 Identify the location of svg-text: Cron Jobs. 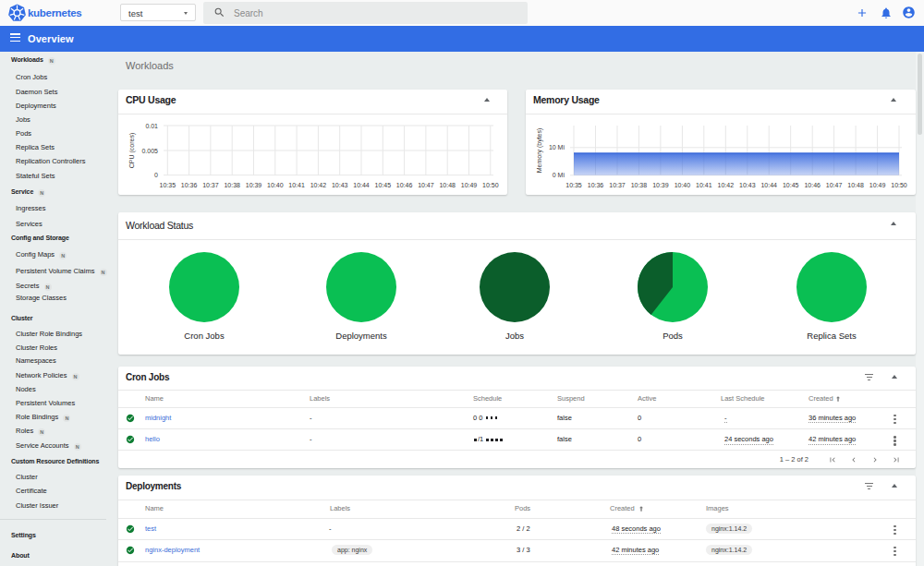
(204, 336).